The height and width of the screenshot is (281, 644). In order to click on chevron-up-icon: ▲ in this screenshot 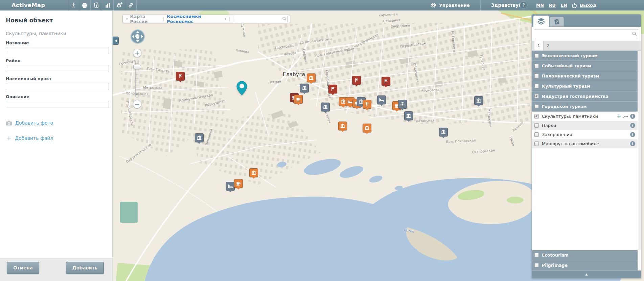, I will do `click(586, 274)`.